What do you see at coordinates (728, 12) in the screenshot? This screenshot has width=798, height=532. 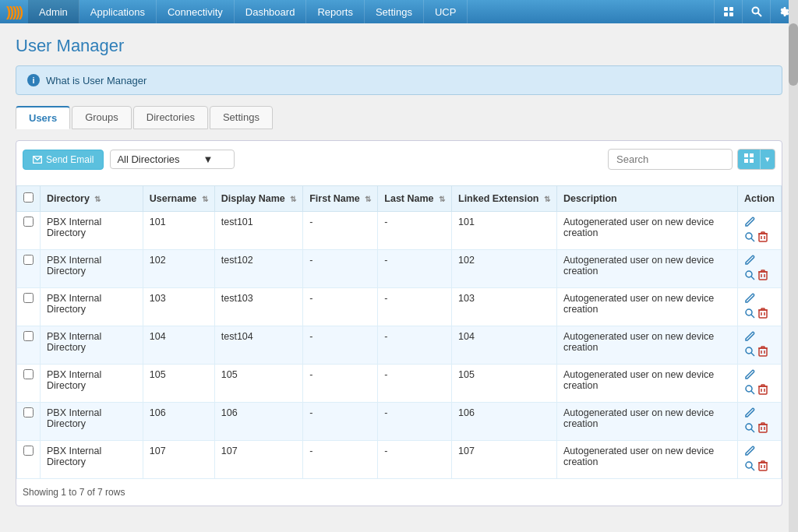 I see `notifications-icon` at bounding box center [728, 12].